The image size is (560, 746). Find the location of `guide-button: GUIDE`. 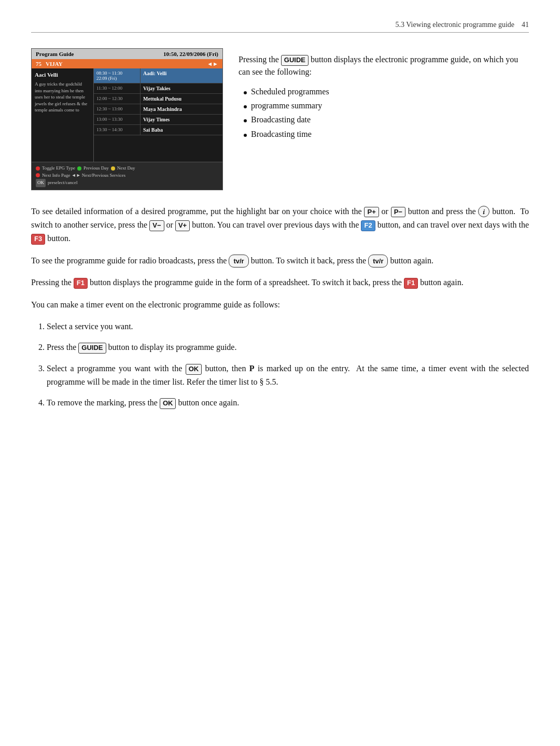

guide-button: GUIDE is located at coordinates (295, 60).